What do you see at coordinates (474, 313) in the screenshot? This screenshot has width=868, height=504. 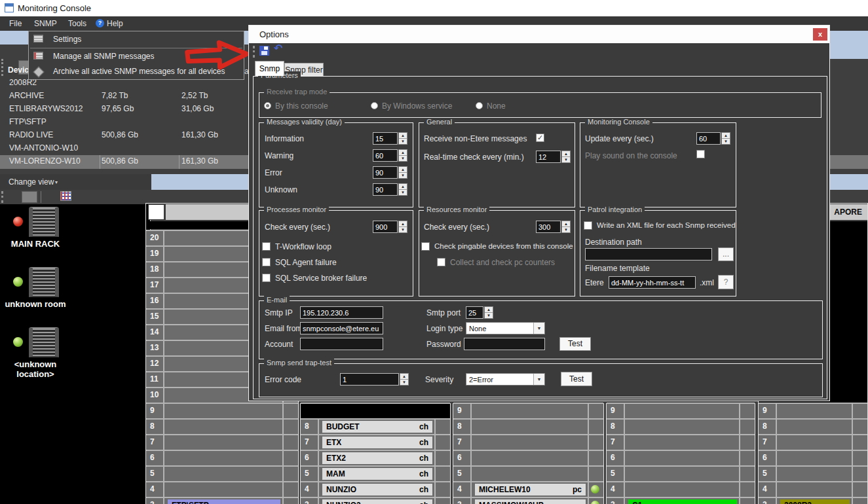 I see `smtp-port-input` at bounding box center [474, 313].